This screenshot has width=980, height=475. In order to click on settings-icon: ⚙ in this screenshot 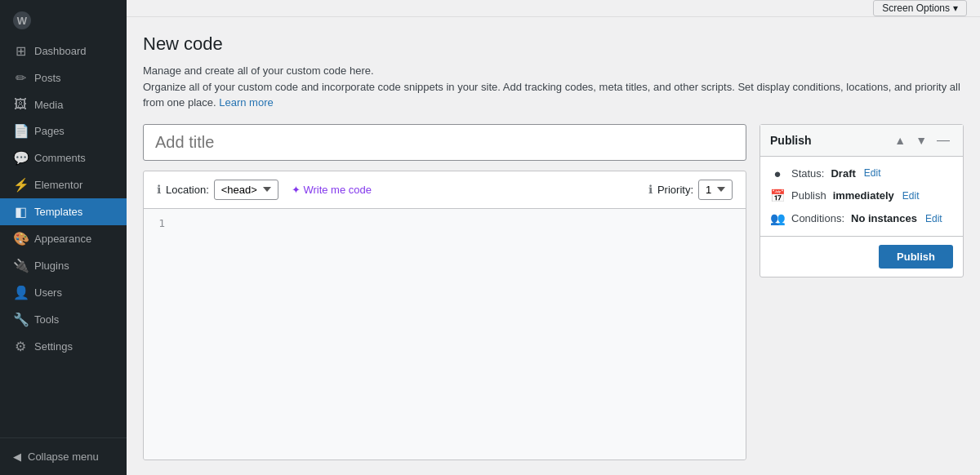, I will do `click(20, 346)`.